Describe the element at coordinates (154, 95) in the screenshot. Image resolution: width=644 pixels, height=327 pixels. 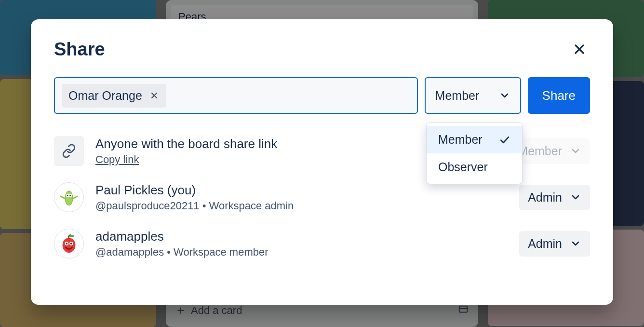
I see `remove-chip-button` at that location.